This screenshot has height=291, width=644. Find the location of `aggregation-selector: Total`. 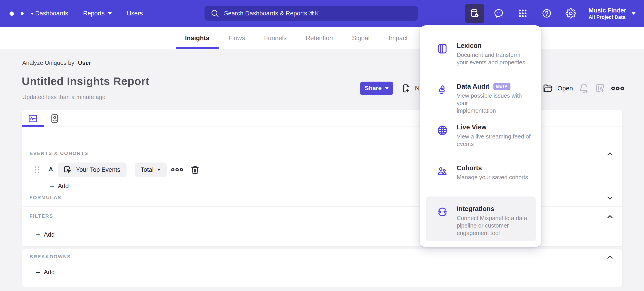

aggregation-selector: Total is located at coordinates (151, 170).